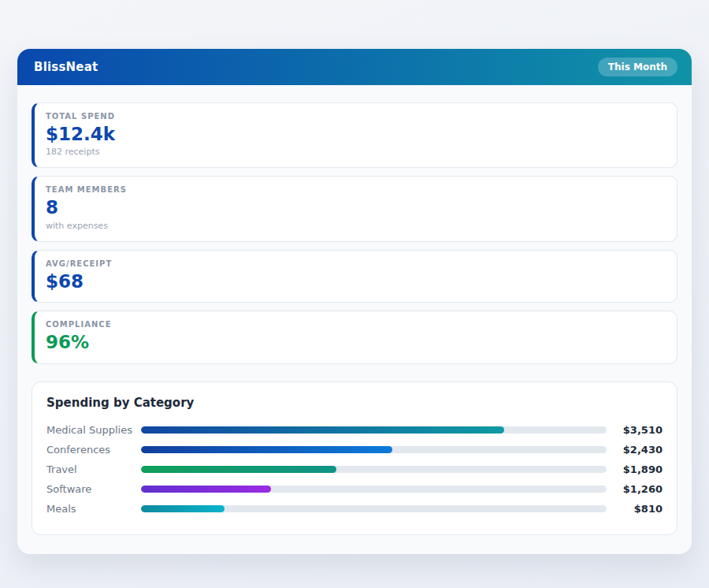  What do you see at coordinates (354, 449) in the screenshot?
I see `category-row: Conferences$2,430` at bounding box center [354, 449].